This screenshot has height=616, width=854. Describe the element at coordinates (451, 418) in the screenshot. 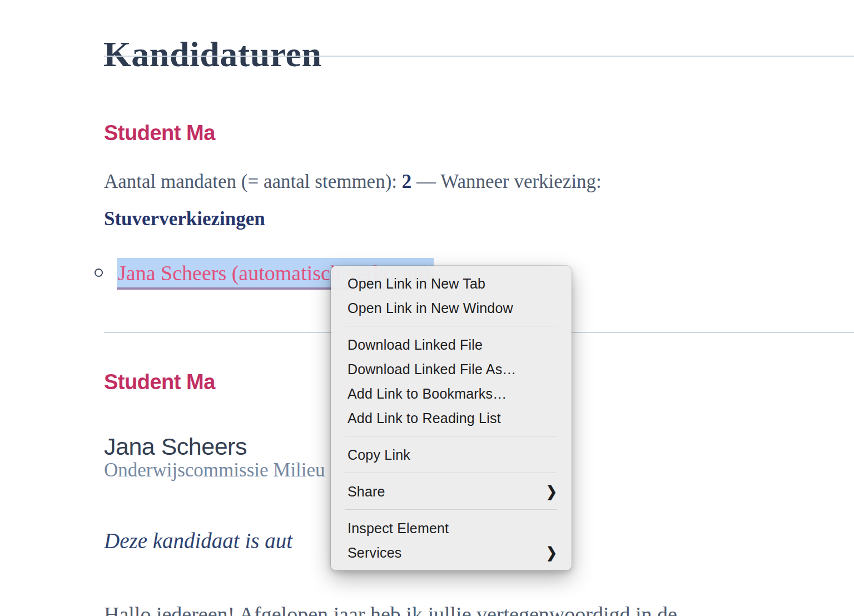

I see `menu-item-add-link-to-reading-list: Add Link to Reading List` at that location.